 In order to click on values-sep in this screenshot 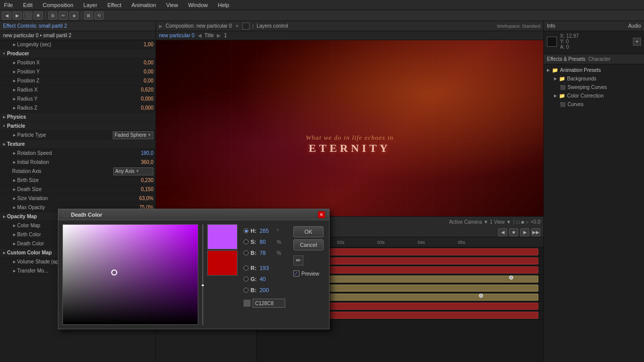, I will do `click(265, 260)`.